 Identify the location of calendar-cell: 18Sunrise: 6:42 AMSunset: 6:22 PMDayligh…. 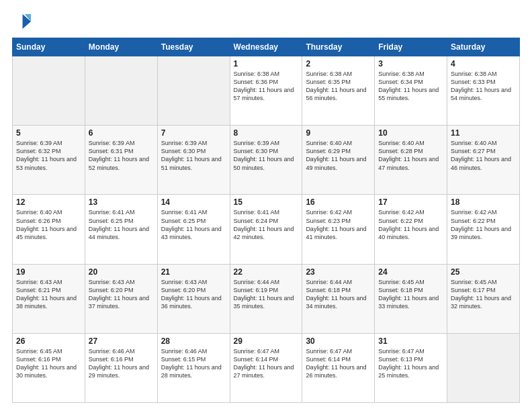
(484, 230).